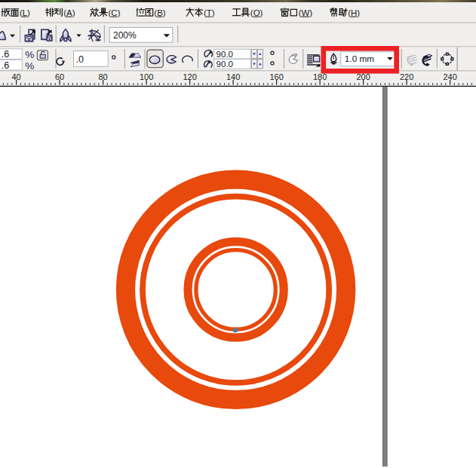  I want to click on svg-text: (B), so click(160, 13).